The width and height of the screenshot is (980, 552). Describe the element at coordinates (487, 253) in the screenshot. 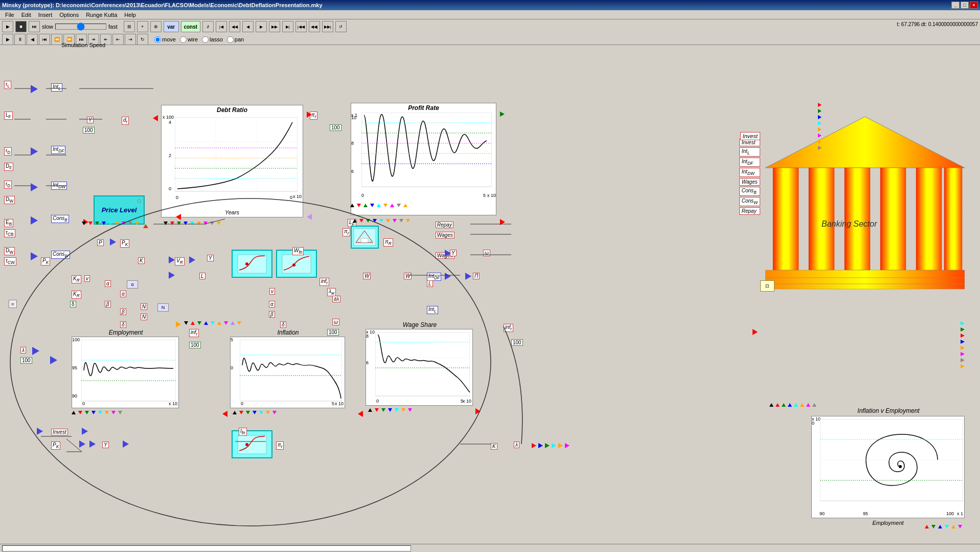

I see `var-omega-right: ω` at that location.